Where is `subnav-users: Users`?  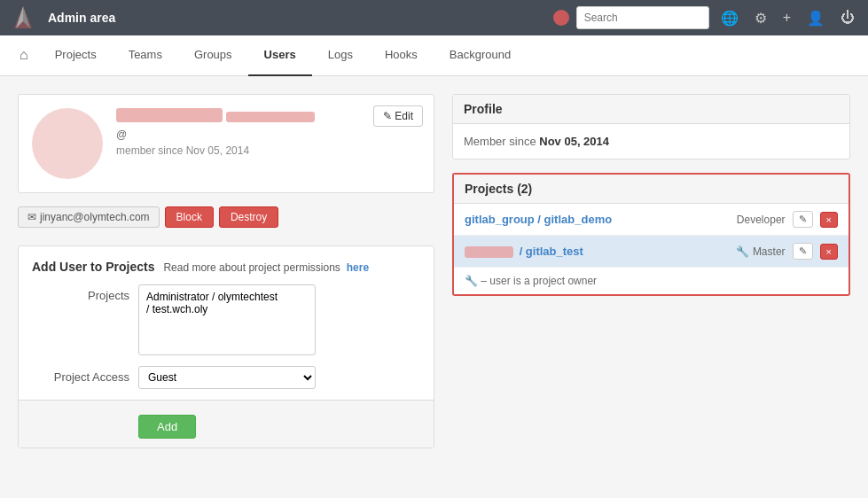
subnav-users: Users is located at coordinates (280, 56).